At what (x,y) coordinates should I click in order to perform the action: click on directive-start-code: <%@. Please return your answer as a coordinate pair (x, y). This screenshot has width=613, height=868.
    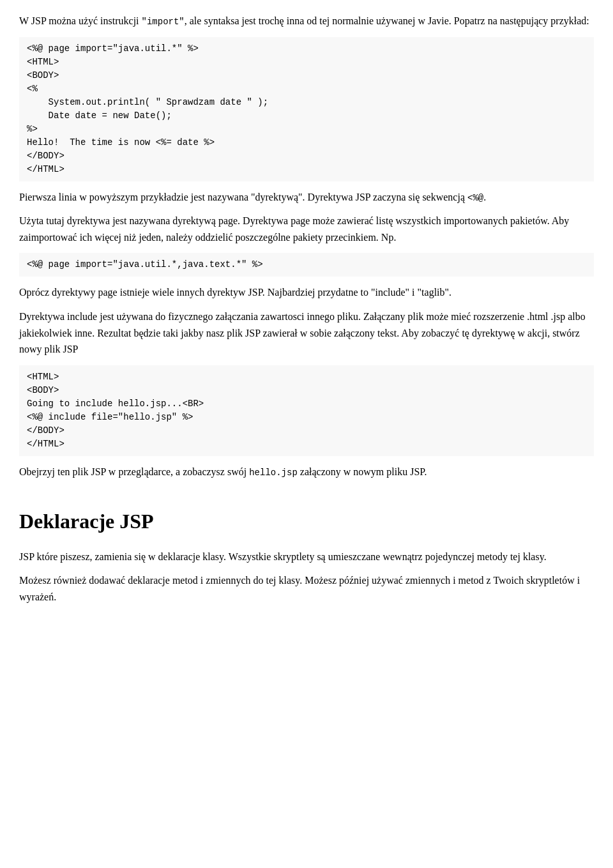
    Looking at the image, I should click on (475, 198).